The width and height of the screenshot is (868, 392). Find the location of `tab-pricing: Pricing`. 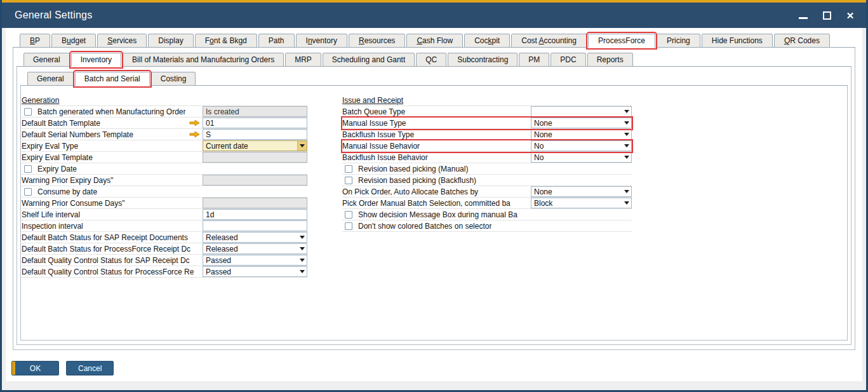

tab-pricing: Pricing is located at coordinates (678, 41).